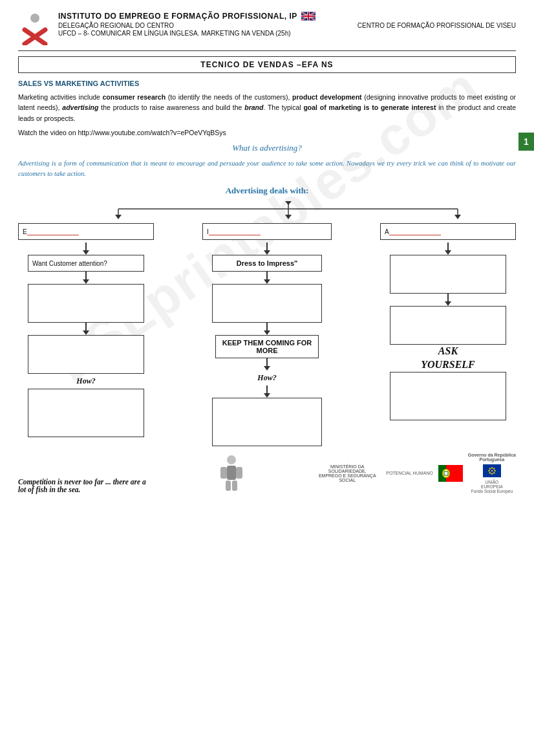 This screenshot has height=756, width=534. What do you see at coordinates (267, 263) in the screenshot?
I see `dress-to-impress-box: Dress to Impress"` at bounding box center [267, 263].